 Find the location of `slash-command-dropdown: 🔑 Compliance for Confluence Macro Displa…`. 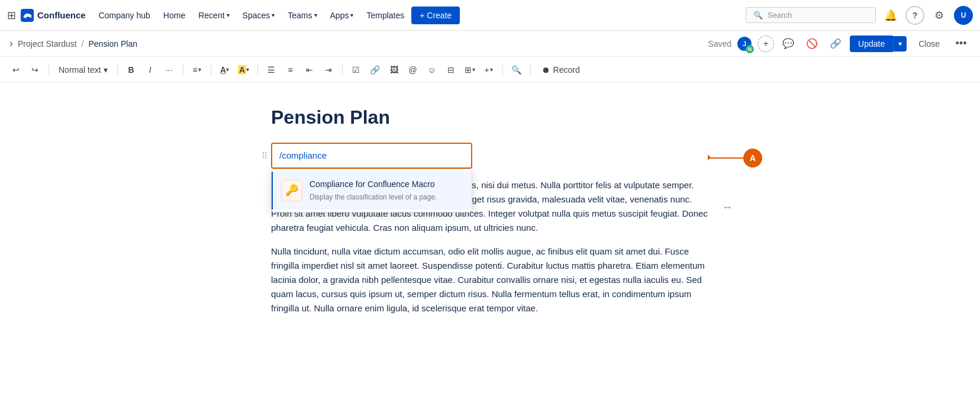

slash-command-dropdown: 🔑 Compliance for Confluence Macro Displa… is located at coordinates (372, 191).